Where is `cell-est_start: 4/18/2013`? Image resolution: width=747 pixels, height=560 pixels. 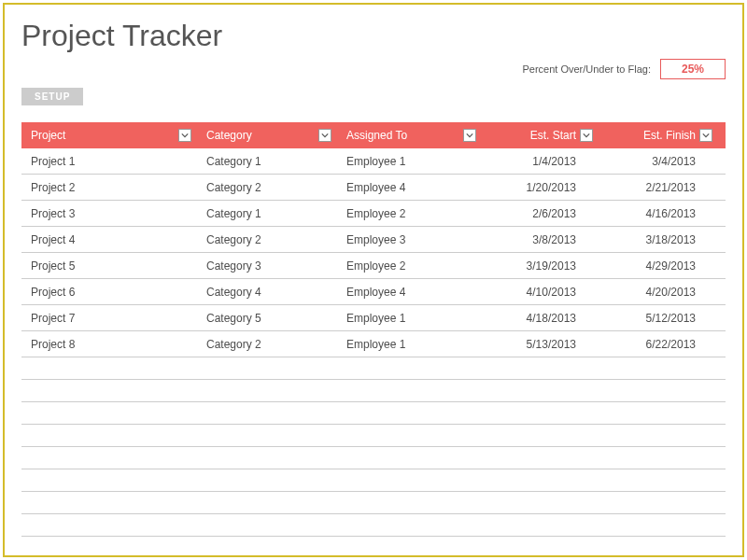
cell-est_start: 4/18/2013 is located at coordinates (540, 318).